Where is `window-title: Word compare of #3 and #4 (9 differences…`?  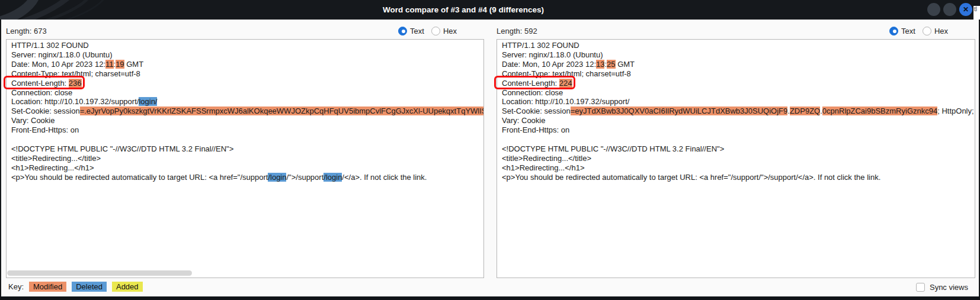
window-title: Word compare of #3 and #4 (9 differences… is located at coordinates (490, 9).